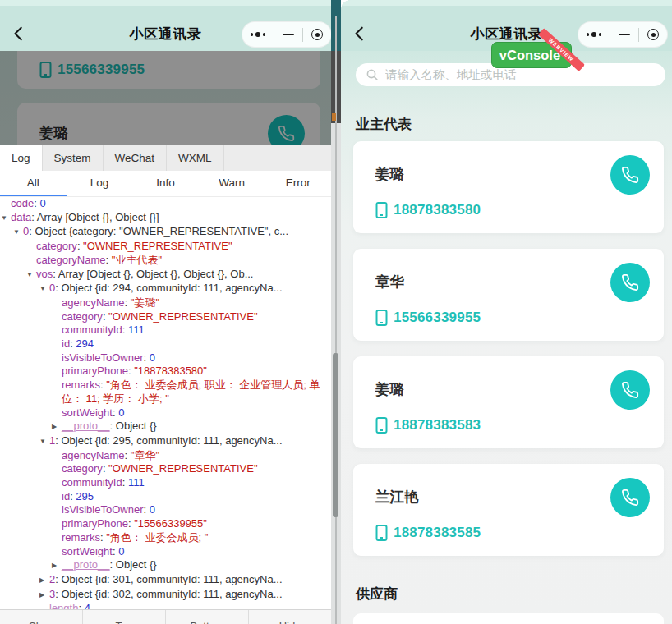 This screenshot has height=624, width=672. I want to click on log-value: "业主代表", so click(136, 259).